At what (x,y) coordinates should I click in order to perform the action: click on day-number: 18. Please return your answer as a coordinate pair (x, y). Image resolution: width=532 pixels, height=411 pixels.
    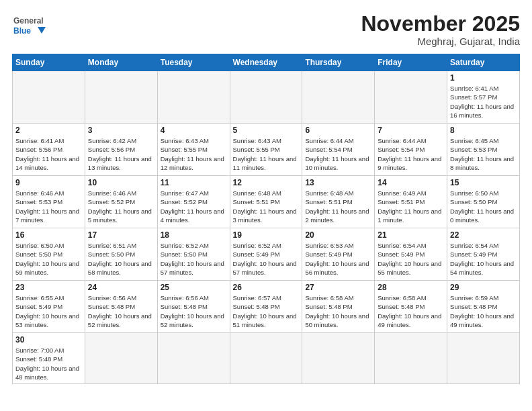
    Looking at the image, I should click on (193, 235).